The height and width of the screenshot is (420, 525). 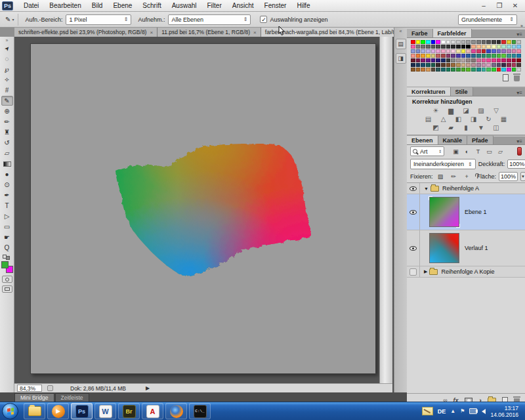 I want to click on minimize-button: –, so click(x=484, y=5).